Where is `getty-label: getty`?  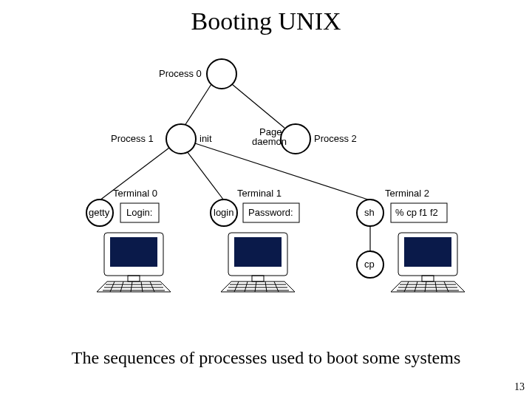
getty-label: getty is located at coordinates (99, 213).